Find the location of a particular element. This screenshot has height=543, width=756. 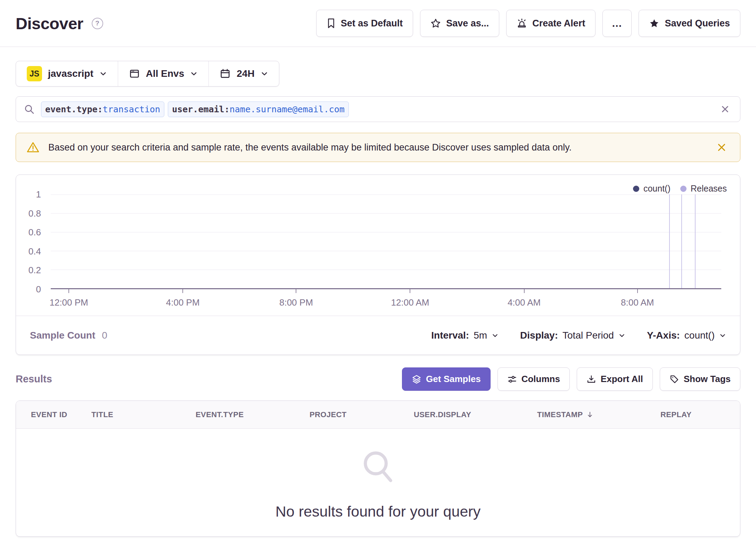

y-axis-select: Y-Axis: count() is located at coordinates (687, 335).